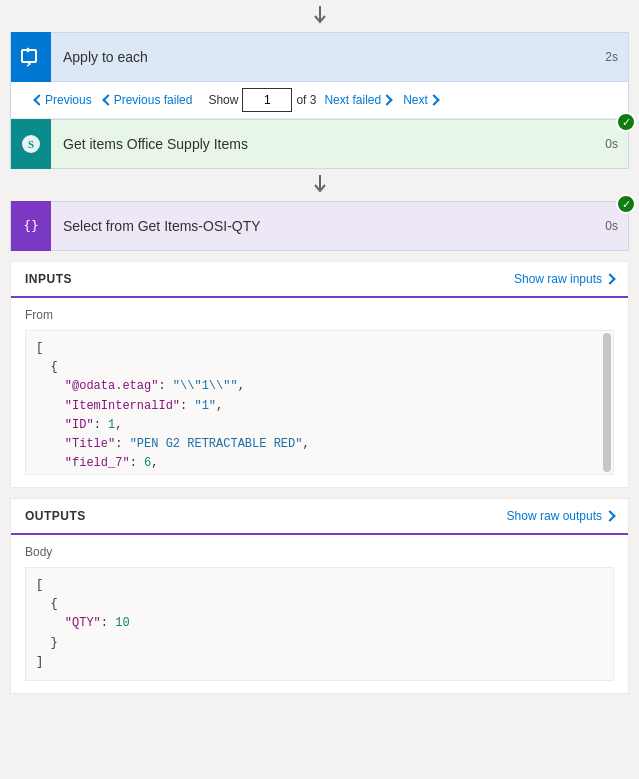  Describe the element at coordinates (610, 516) in the screenshot. I see `show-raw-outputs-chevron-icon` at that location.